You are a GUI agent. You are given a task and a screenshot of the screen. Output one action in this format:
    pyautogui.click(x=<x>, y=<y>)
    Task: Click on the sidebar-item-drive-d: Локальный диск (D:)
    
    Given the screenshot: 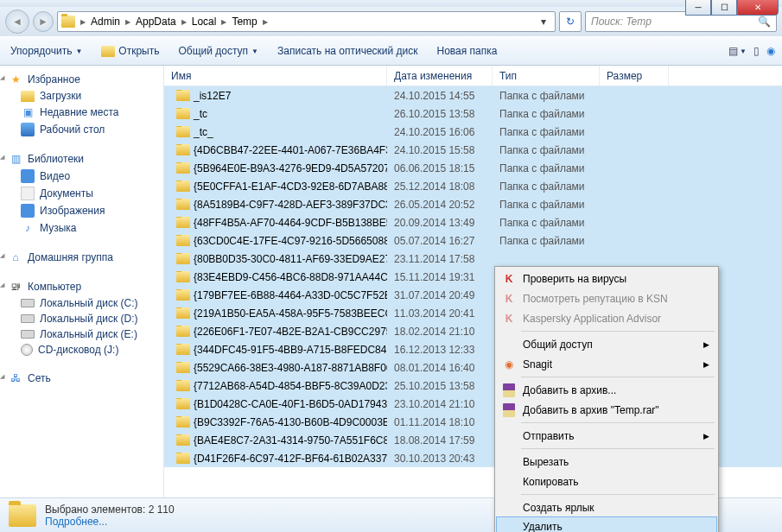 What is the action you would take?
    pyautogui.click(x=81, y=319)
    